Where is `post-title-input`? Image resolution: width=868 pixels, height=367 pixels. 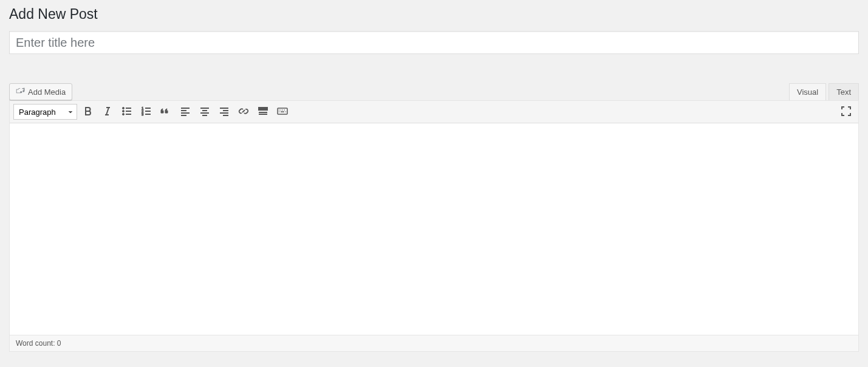 post-title-input is located at coordinates (434, 43).